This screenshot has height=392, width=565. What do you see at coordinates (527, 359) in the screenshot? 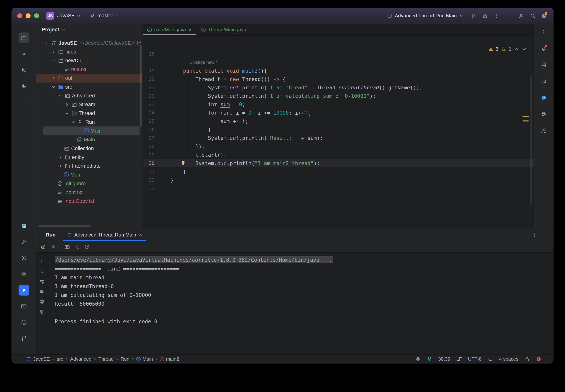
I see `lock-status-icon` at bounding box center [527, 359].